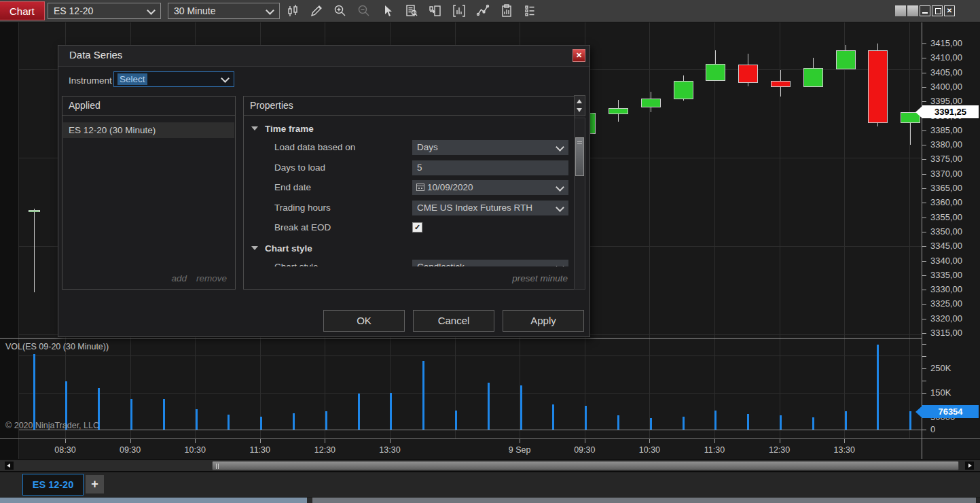 This screenshot has width=980, height=503. Describe the element at coordinates (174, 79) in the screenshot. I see `instrument-select: Select` at that location.